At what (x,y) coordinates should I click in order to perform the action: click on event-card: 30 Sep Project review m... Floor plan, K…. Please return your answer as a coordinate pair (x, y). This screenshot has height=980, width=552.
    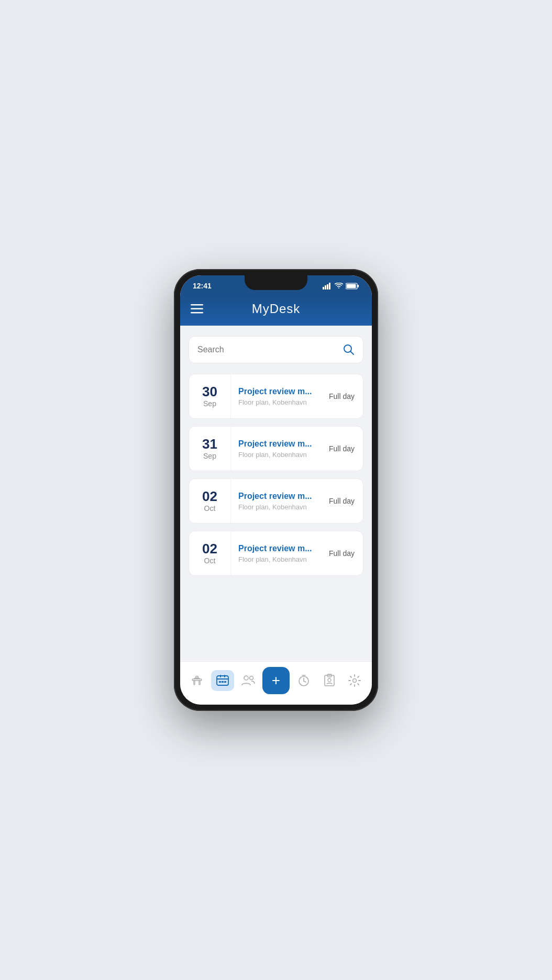
    Looking at the image, I should click on (276, 396).